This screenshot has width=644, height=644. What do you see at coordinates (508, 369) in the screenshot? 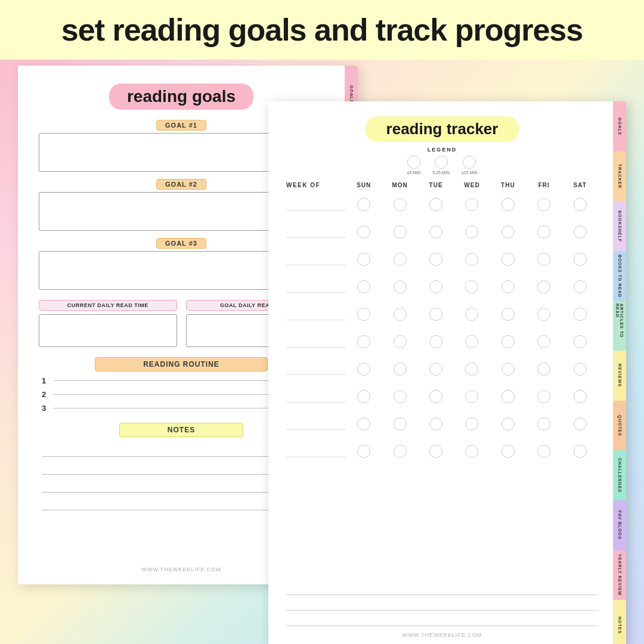
I see `circle-7-thu` at bounding box center [508, 369].